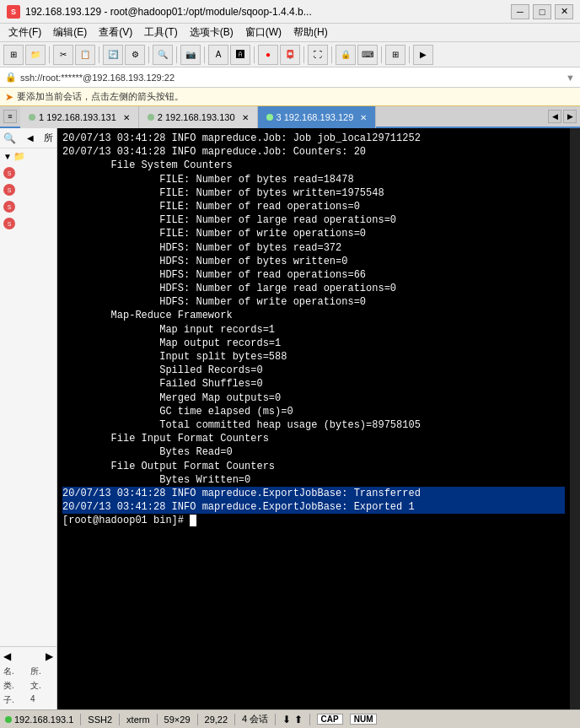 This screenshot has height=728, width=580. What do you see at coordinates (290, 55) in the screenshot?
I see `toolbar-btn-12: 📮` at bounding box center [290, 55].